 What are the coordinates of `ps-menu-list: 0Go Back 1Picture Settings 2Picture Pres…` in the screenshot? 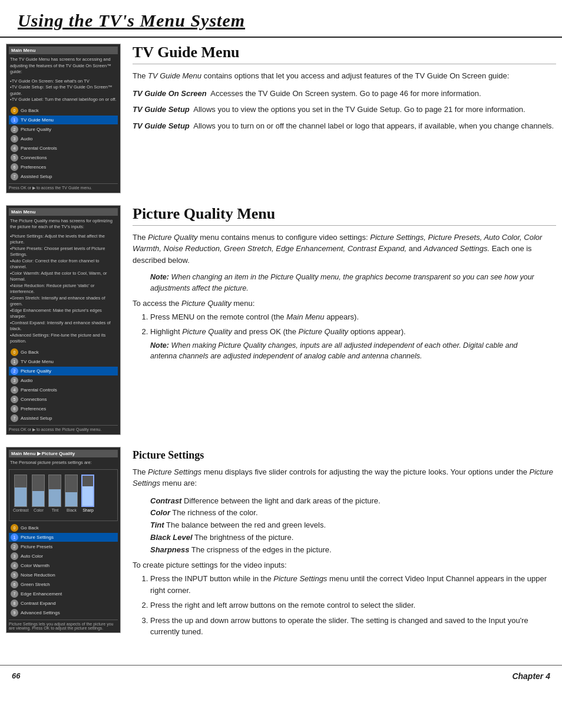 It's located at (64, 571).